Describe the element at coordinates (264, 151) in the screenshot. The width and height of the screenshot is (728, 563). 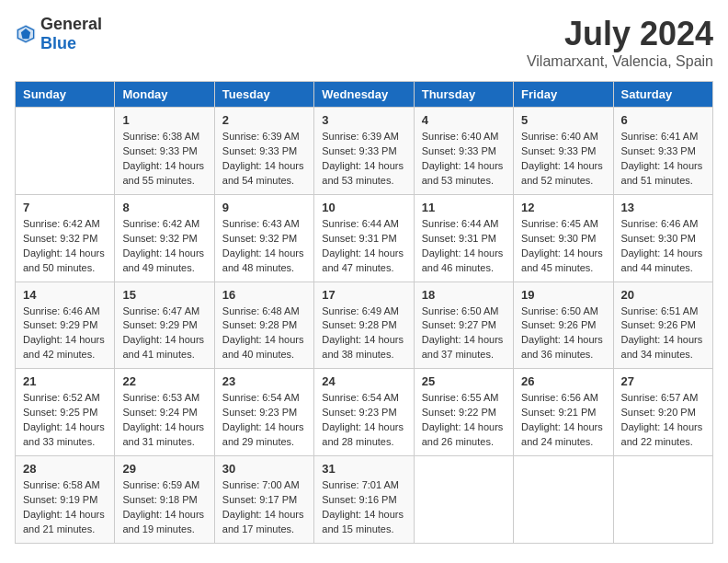
I see `calendar-cell: 2Sunrise: 6:39 AM Sunset: 9:33 PM Daylig…` at that location.